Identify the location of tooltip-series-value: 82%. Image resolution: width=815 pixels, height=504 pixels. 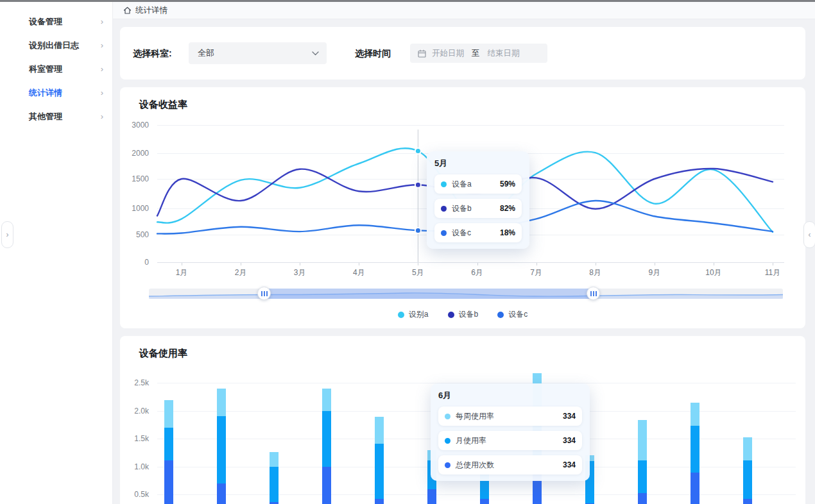
(508, 208).